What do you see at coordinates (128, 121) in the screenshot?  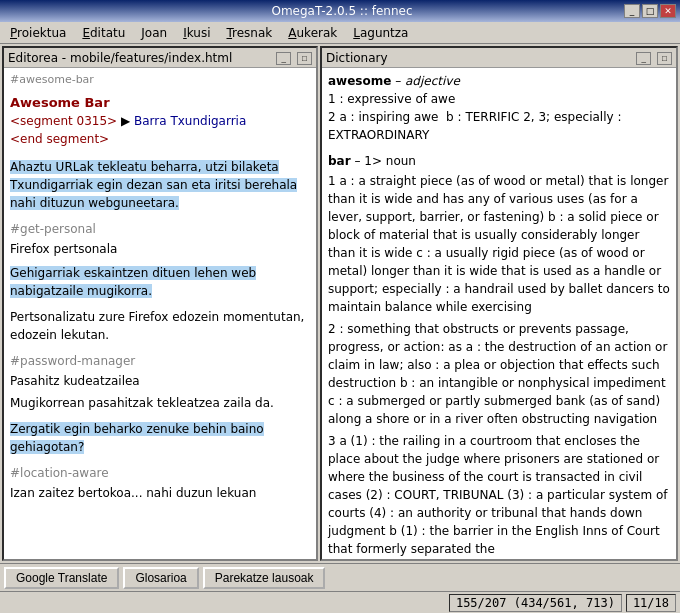 I see `segment-arrow: ▶` at bounding box center [128, 121].